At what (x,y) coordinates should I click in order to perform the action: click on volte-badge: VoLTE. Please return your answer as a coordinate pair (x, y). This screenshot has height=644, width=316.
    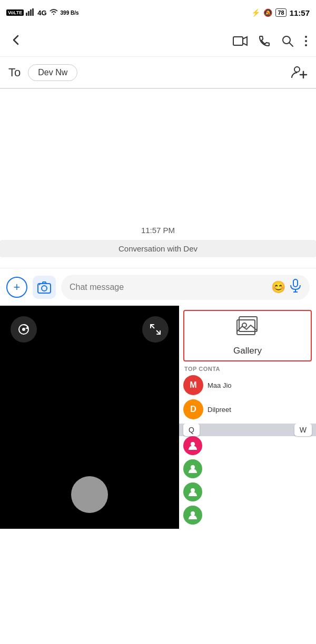
    Looking at the image, I should click on (15, 13).